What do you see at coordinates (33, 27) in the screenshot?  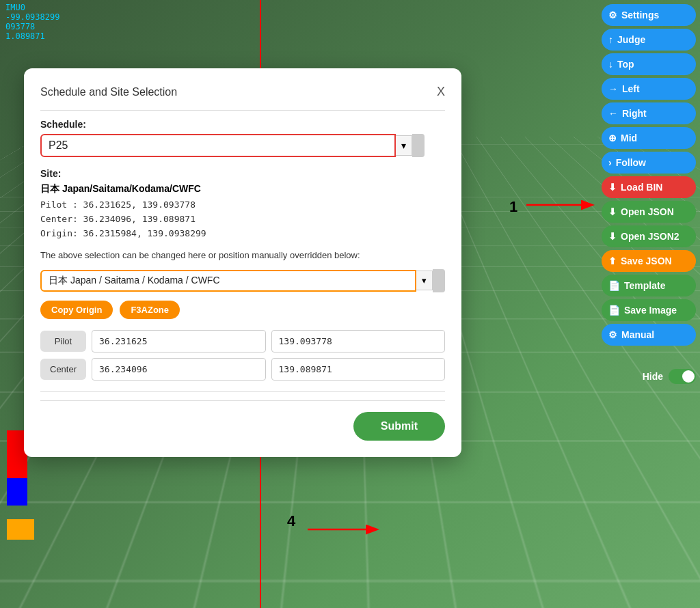 I see `imu-line2: 093778` at bounding box center [33, 27].